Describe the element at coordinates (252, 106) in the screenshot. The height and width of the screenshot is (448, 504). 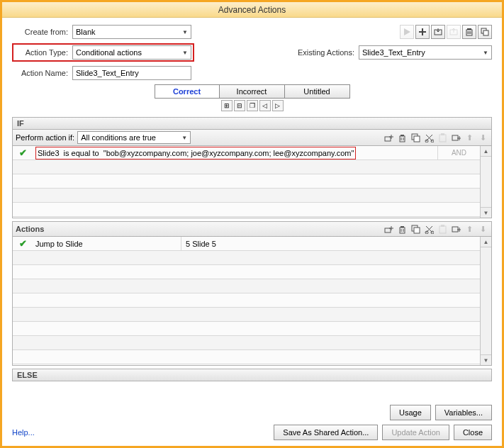
I see `duplicate-tab-icon: ❐` at that location.